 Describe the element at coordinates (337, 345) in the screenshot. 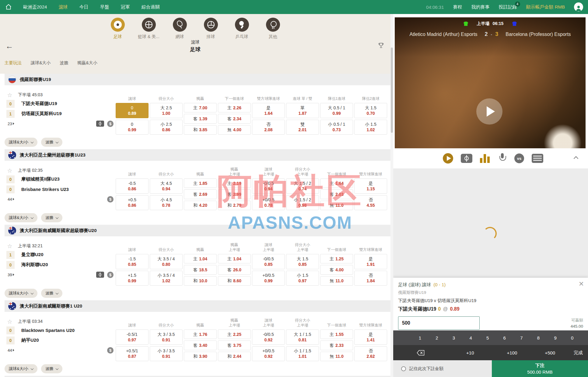

I see `odds-button: 客2.33` at that location.